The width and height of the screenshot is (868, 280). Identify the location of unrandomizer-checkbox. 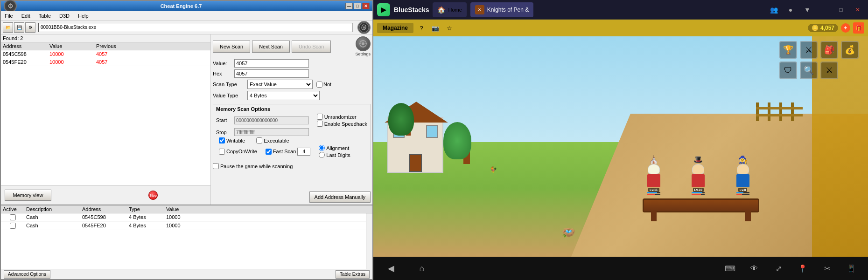
(320, 116).